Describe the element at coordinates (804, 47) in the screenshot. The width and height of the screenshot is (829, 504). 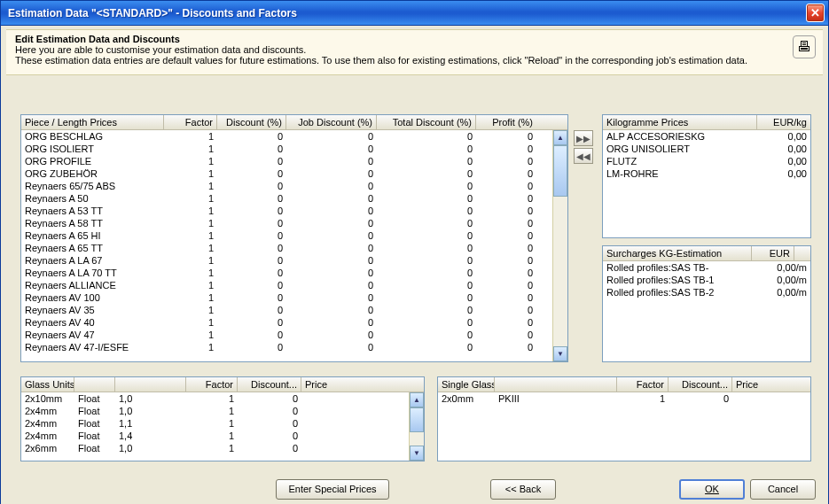
I see `print-button: 🖶` at that location.